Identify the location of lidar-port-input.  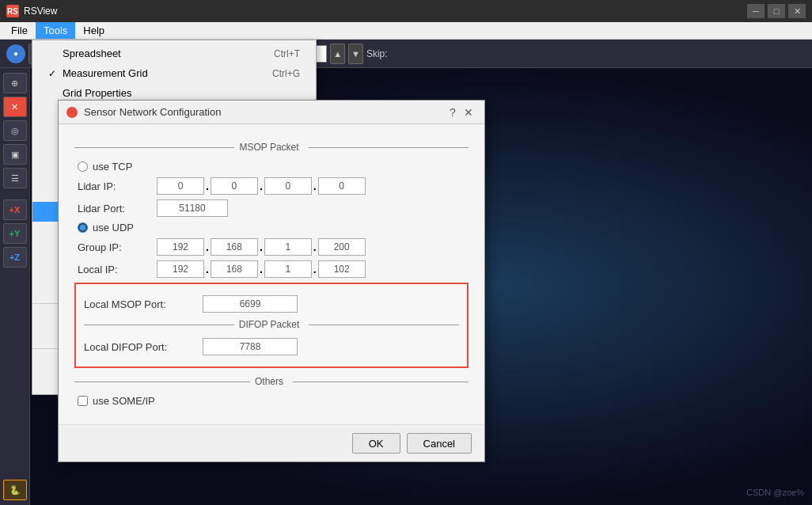
(192, 208).